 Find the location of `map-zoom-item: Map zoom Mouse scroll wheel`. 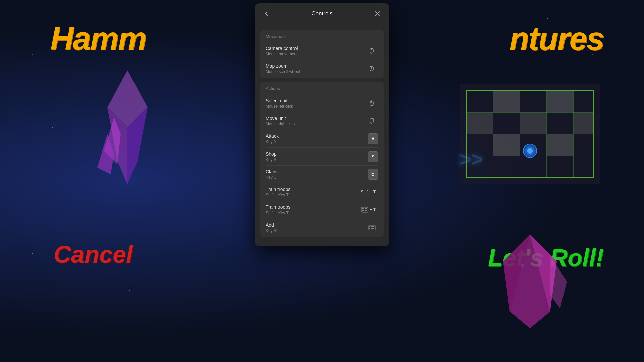

map-zoom-item: Map zoom Mouse scroll wheel is located at coordinates (322, 67).